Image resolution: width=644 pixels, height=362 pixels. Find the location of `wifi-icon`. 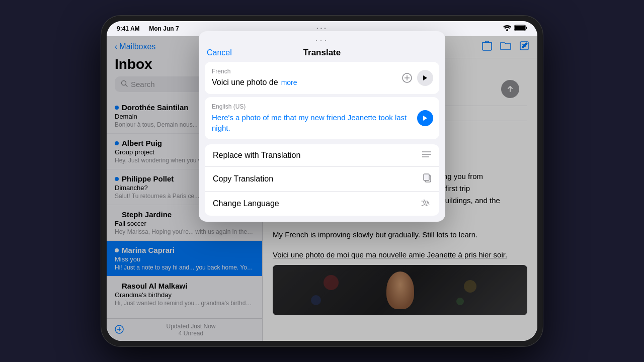

wifi-icon is located at coordinates (507, 29).